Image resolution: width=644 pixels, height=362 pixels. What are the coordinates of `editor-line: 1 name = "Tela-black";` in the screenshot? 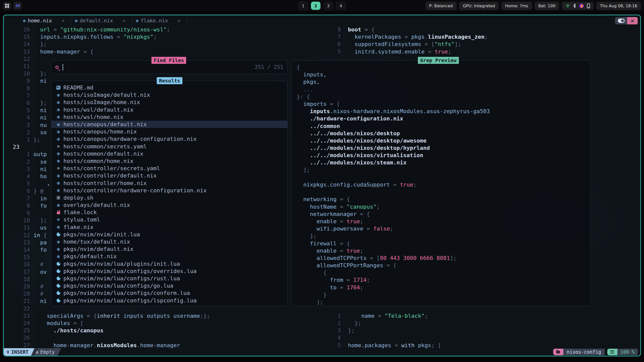 It's located at (322, 316).